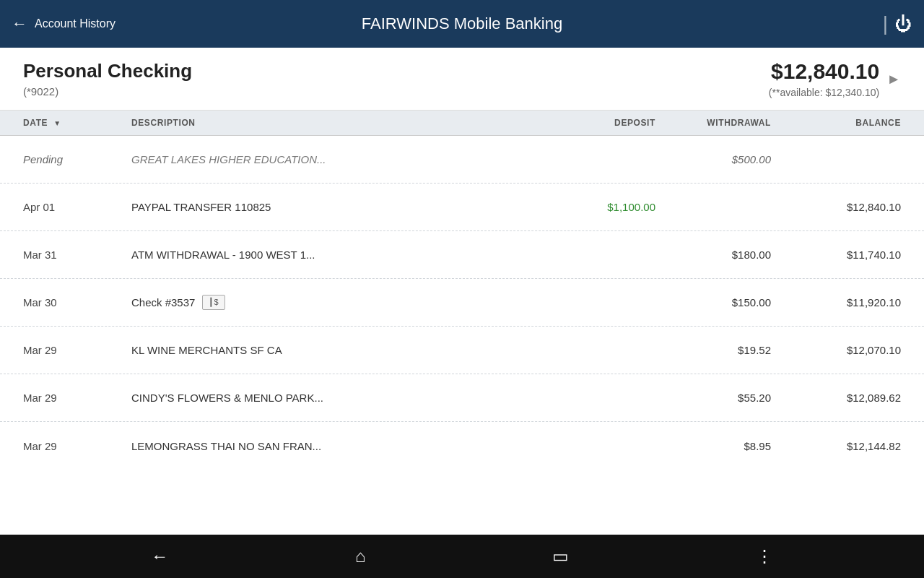  I want to click on cell-description: PAYPAL TRANSFER 110825, so click(336, 207).